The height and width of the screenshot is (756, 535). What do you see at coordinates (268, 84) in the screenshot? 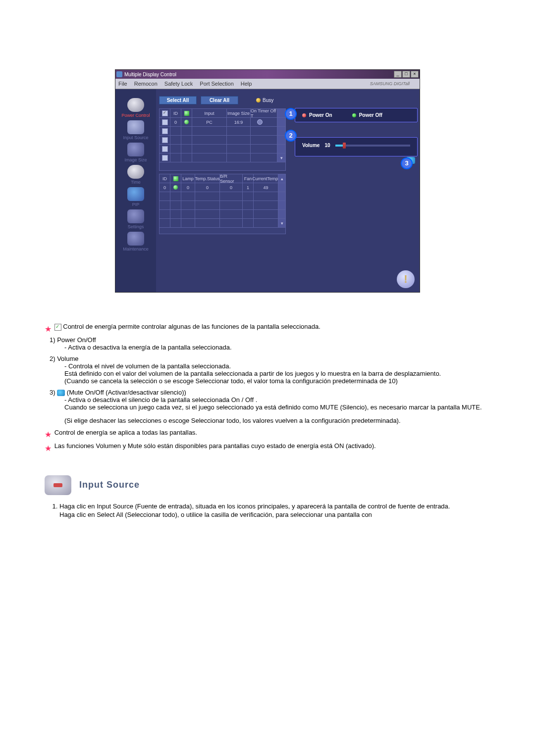
I see `menubar: File Remocon Safety Lock Port Selection …` at bounding box center [268, 84].